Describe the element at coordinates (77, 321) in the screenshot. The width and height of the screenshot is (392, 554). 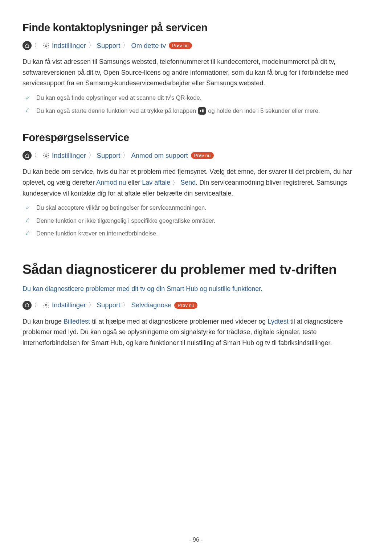
I see `link-picture-test: Billedtest` at that location.